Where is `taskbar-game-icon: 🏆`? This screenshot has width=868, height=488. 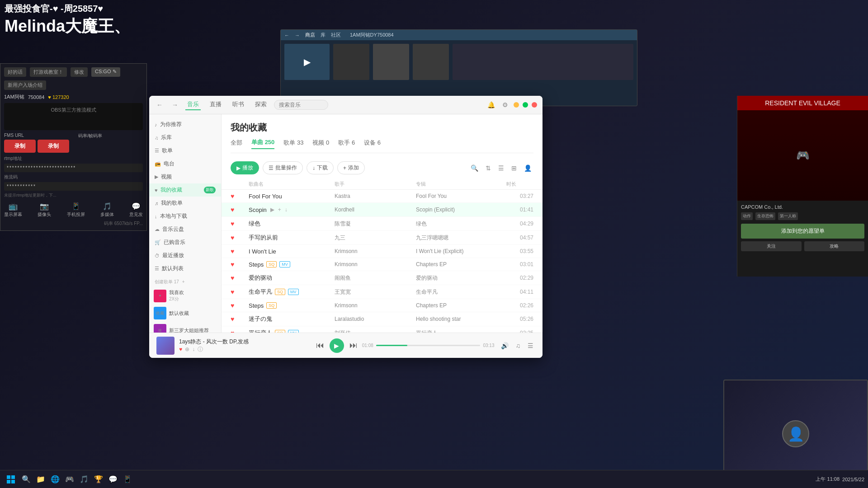 taskbar-game-icon: 🏆 is located at coordinates (99, 479).